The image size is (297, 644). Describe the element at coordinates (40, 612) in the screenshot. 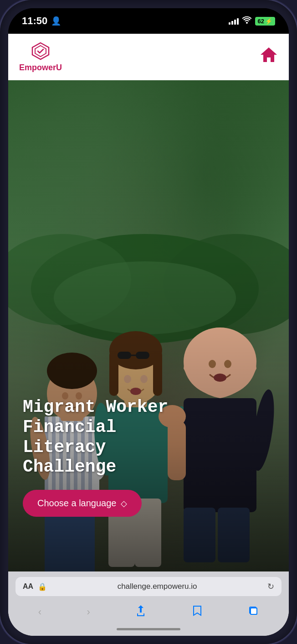

I see `back-button: ‹` at that location.